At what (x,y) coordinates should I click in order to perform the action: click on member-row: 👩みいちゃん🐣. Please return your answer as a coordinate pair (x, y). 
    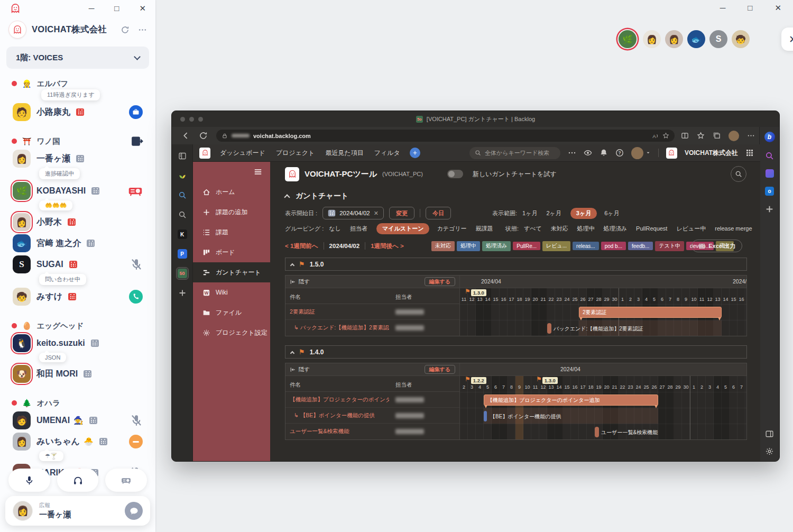
    Looking at the image, I should click on (78, 442).